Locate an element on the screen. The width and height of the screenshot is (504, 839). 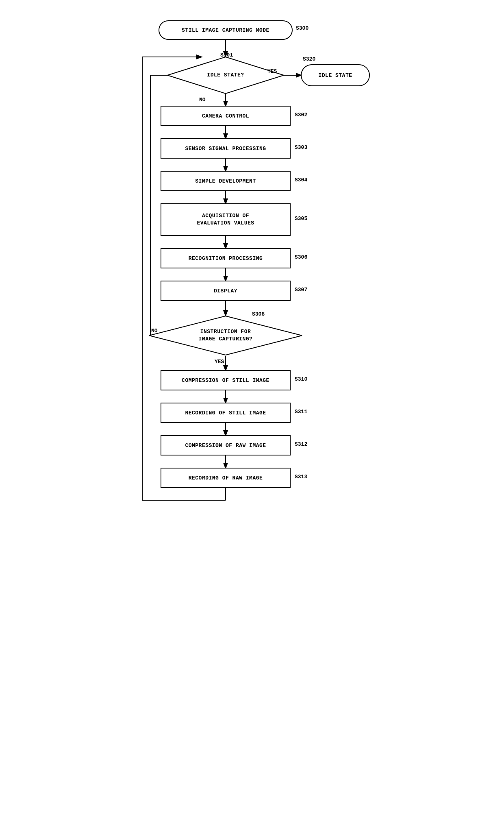
step-s313: S313 is located at coordinates (301, 477).